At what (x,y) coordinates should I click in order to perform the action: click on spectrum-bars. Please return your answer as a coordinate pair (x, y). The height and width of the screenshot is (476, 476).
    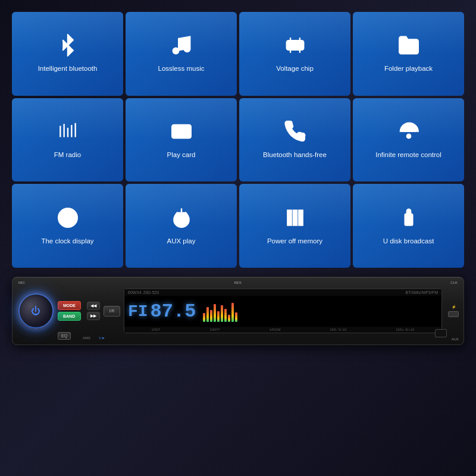
    Looking at the image, I should click on (220, 312).